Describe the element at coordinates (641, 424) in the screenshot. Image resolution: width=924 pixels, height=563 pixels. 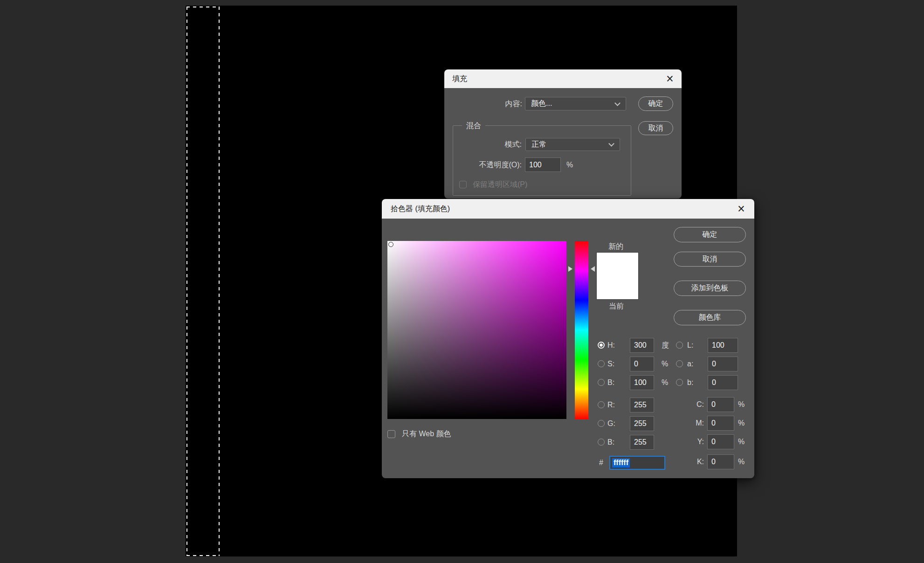
I see `g-value: 255` at that location.